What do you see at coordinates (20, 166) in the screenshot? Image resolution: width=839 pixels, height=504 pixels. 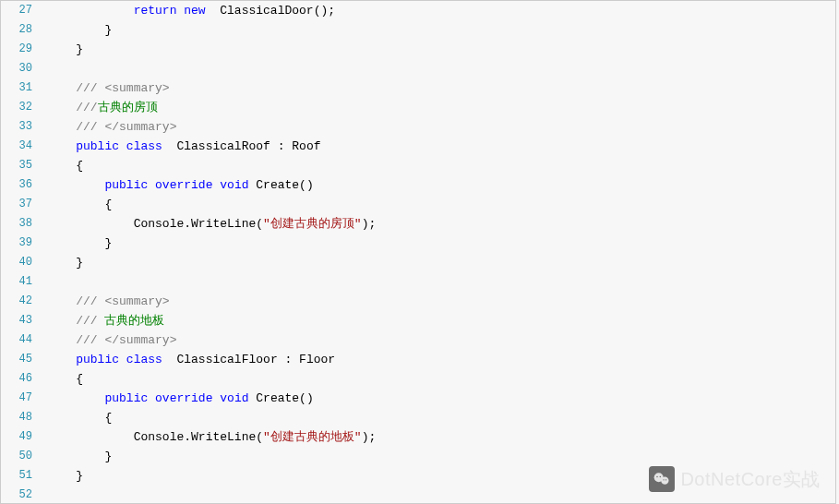 I see `line-number: 35` at bounding box center [20, 166].